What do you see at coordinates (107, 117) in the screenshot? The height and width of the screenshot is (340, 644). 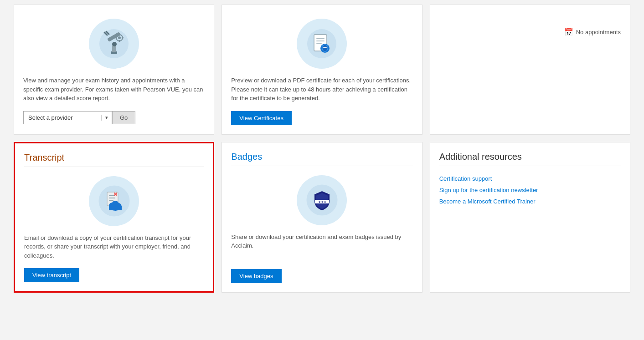 I see `chevron-down-icon: ▾` at bounding box center [107, 117].